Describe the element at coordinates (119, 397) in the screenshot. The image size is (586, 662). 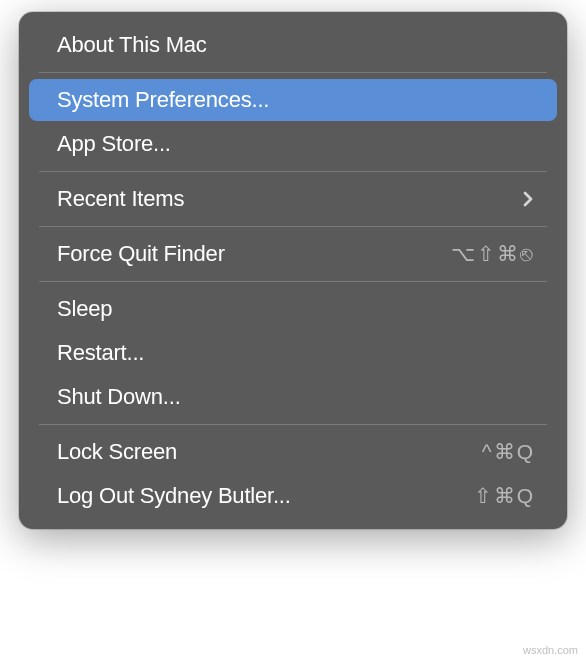
I see `menu-item-label: Shut Down...` at that location.